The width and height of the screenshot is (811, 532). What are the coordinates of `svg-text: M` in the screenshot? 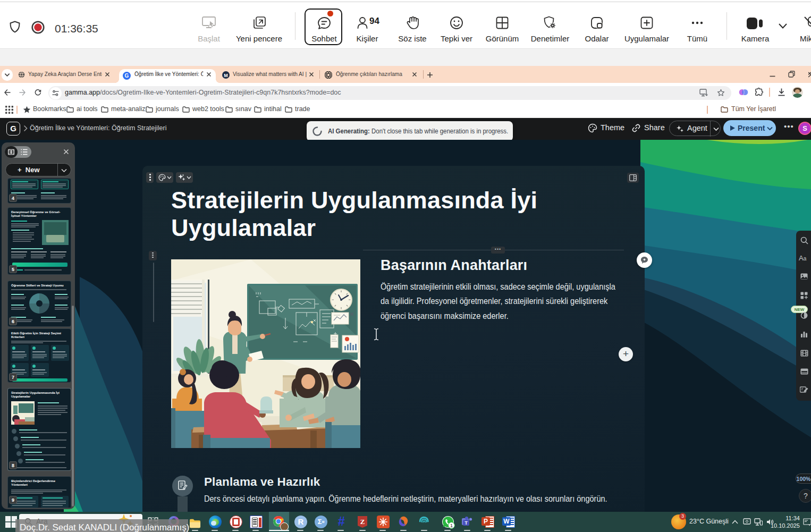 It's located at (226, 75).